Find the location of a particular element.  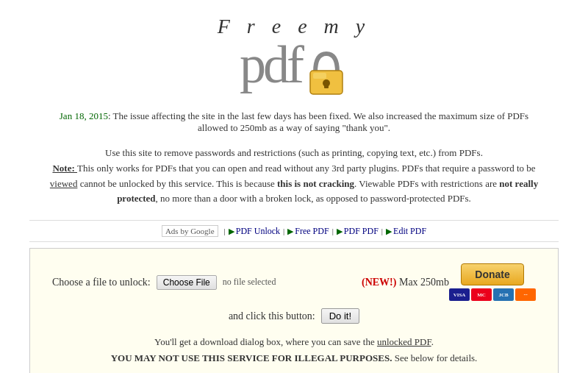

click-label: and click this button: is located at coordinates (272, 316).